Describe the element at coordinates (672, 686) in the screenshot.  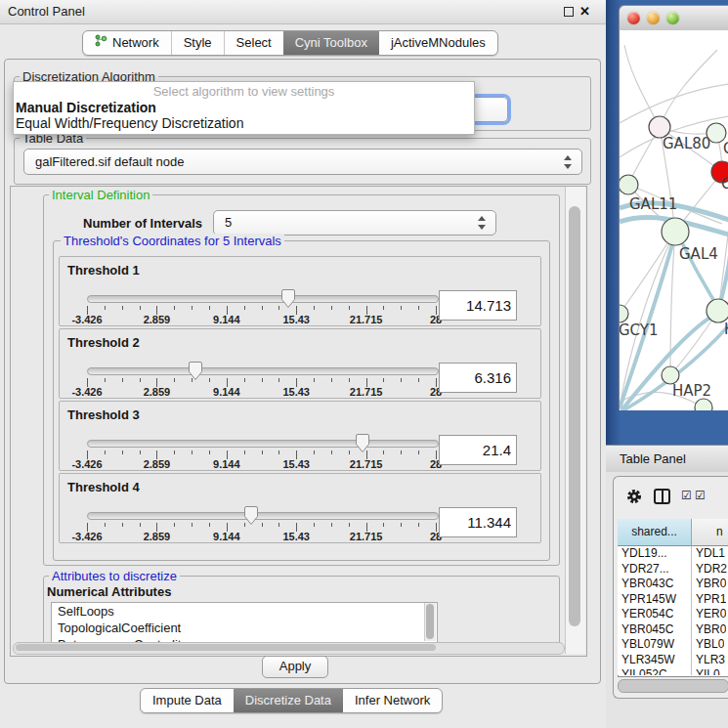
I see `table-horizontal-scrollbar` at that location.